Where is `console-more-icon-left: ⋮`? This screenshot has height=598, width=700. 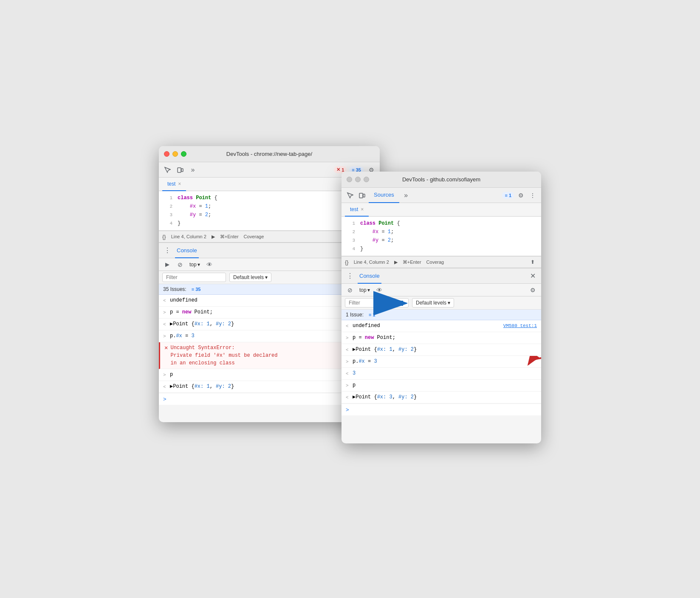
console-more-icon-left: ⋮ is located at coordinates (167, 251).